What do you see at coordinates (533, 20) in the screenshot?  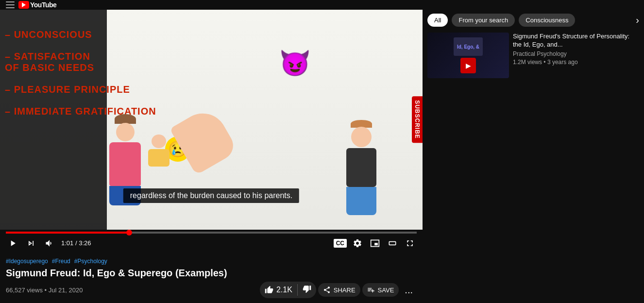 I see `filter-chips: All From your search Consciousness ›` at bounding box center [533, 20].